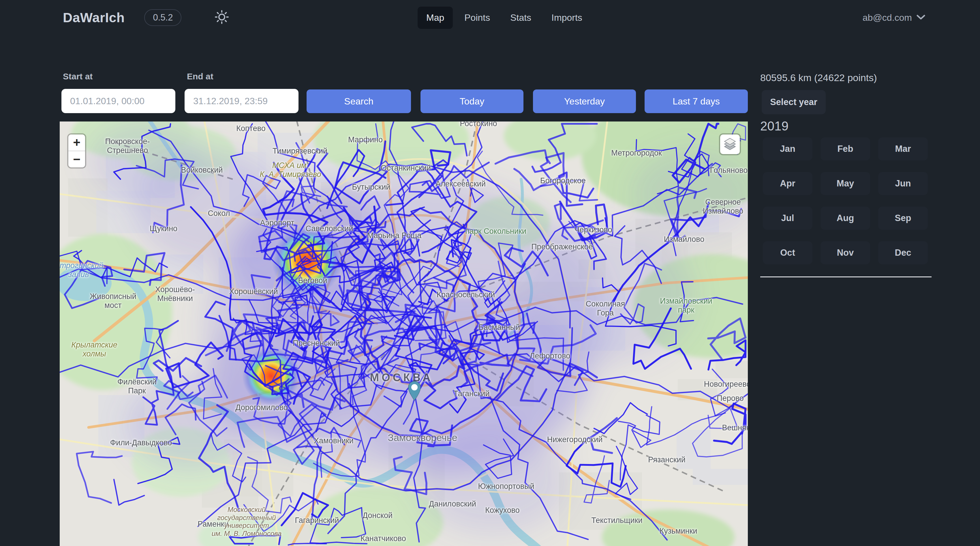 The image size is (980, 546). What do you see at coordinates (921, 18) in the screenshot?
I see `chevron-down-icon` at bounding box center [921, 18].